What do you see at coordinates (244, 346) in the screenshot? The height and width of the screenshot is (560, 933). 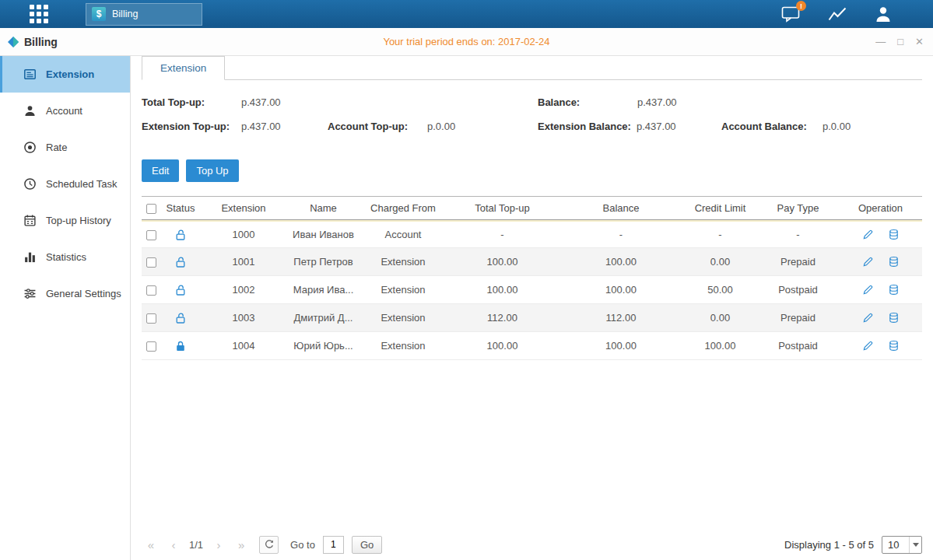 I see `cell-extension: 1004` at bounding box center [244, 346].